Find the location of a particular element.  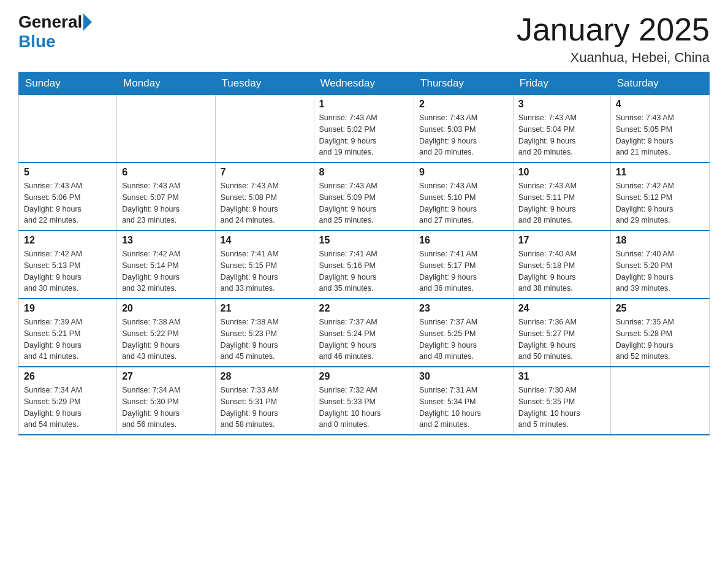

calendar-cell: 1Sunrise: 7:43 AMSunset: 5:02 PMDaylight… is located at coordinates (364, 129).